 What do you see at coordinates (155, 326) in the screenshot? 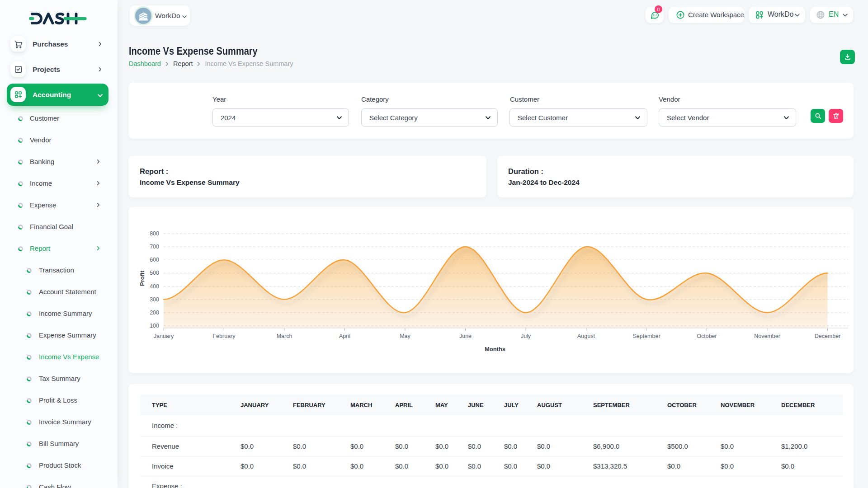
I see `svg-text: 100` at bounding box center [155, 326].